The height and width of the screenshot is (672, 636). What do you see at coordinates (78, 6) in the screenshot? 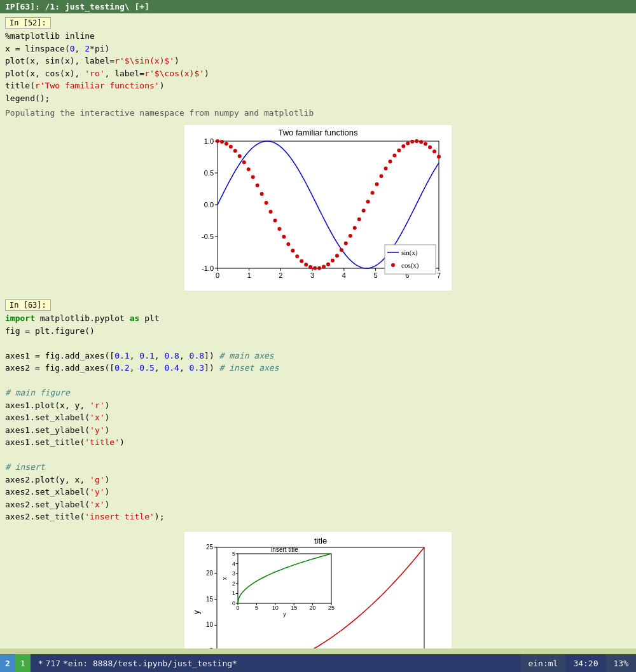
I see `title-text: IP[63]: /1: just_testing\ [+]` at bounding box center [78, 6].